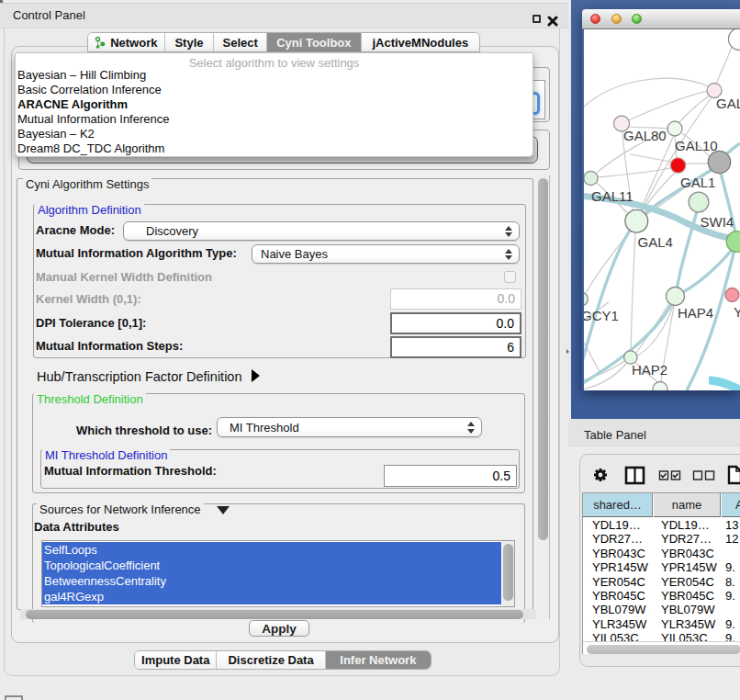 Image resolution: width=740 pixels, height=700 pixels. What do you see at coordinates (696, 145) in the screenshot?
I see `svg-text: GAL10` at bounding box center [696, 145].